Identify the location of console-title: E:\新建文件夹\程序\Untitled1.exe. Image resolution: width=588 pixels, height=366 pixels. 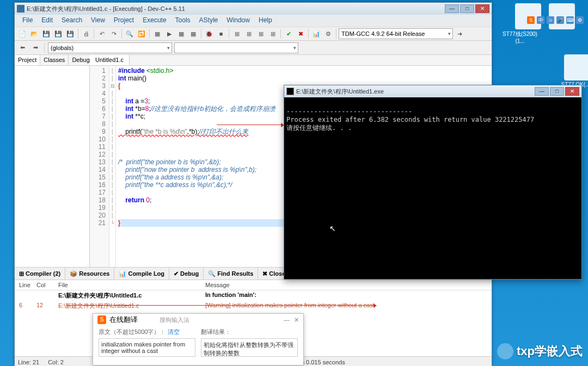
(340, 91).